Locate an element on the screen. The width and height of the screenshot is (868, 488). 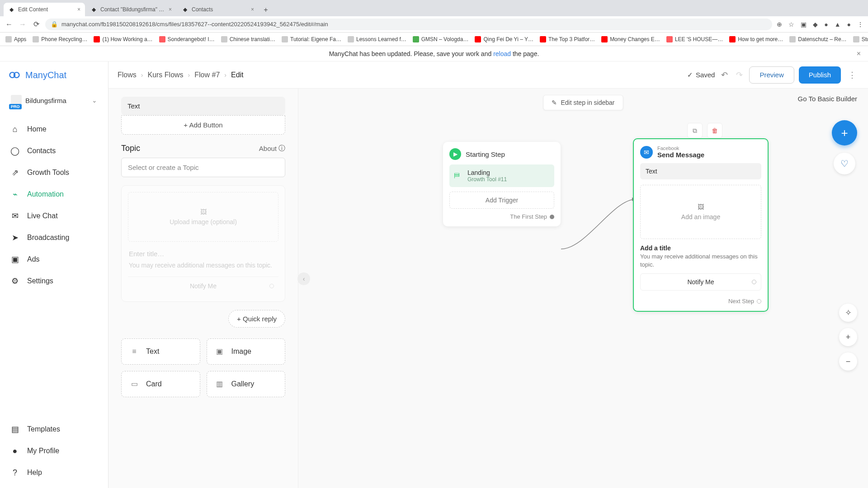
bookmark: Datenschutz – Re… is located at coordinates (818, 39).